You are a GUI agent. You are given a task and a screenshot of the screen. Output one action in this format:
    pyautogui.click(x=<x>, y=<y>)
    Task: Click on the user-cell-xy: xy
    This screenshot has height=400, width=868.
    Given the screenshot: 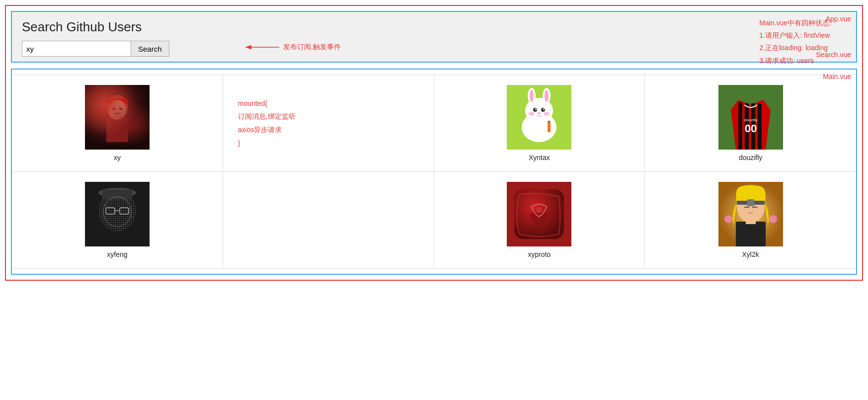 What is the action you would take?
    pyautogui.click(x=117, y=123)
    